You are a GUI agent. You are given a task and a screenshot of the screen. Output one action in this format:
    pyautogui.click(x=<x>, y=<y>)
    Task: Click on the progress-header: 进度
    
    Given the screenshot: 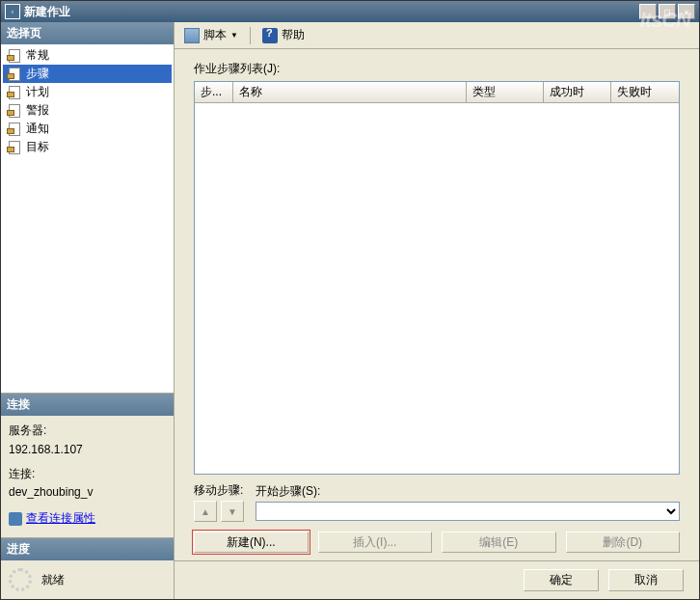 What is the action you would take?
    pyautogui.click(x=87, y=550)
    